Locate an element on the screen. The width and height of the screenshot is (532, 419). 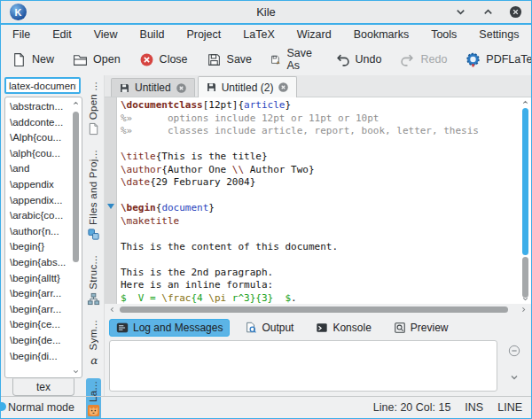
command-list-item: \arabic{co... is located at coordinates (41, 216).